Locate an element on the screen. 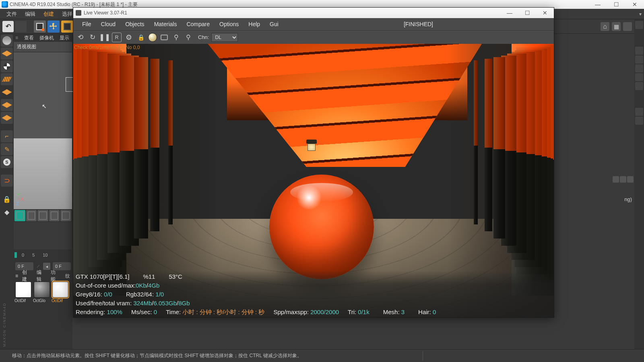 The image size is (644, 362). frame-sep: ⟋ is located at coordinates (38, 266).